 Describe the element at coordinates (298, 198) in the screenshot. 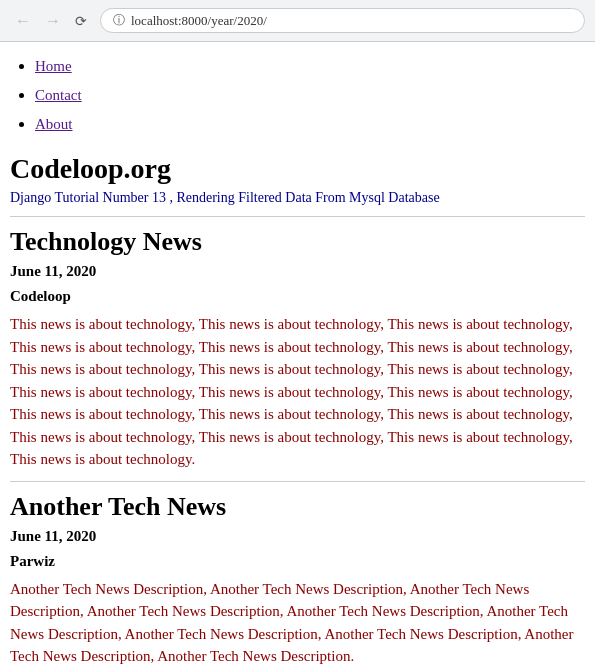

I see `site-subtitle: Django Tutorial Number 13 , Rendering Fi…` at that location.